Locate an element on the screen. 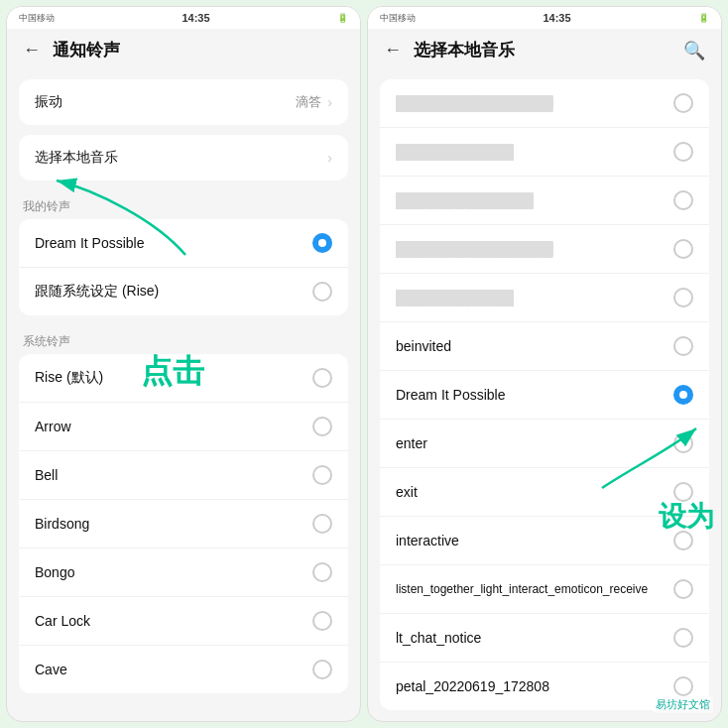 The width and height of the screenshot is (728, 728). left-back-button: ← is located at coordinates (32, 50).